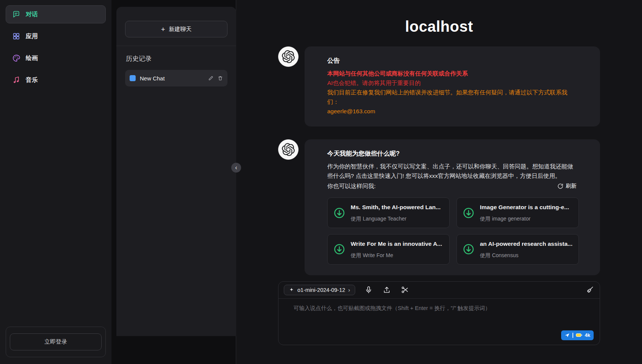  Describe the element at coordinates (590, 290) in the screenshot. I see `broom-icon` at that location.